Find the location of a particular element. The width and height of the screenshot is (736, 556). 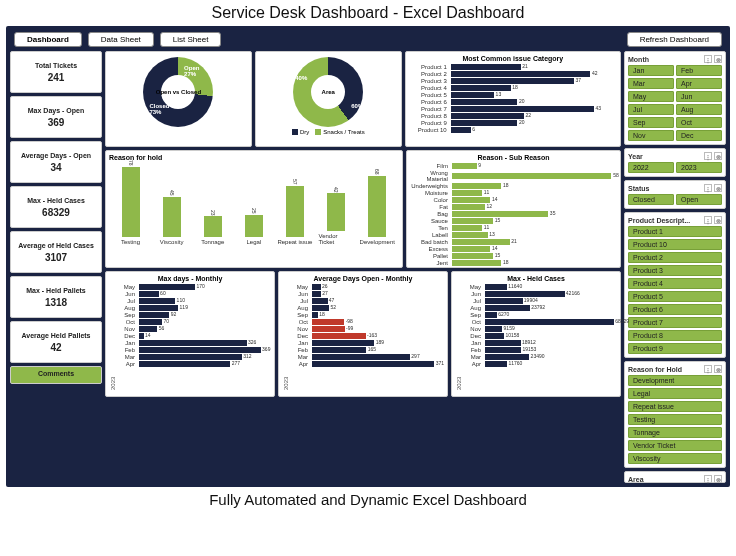

slicer-status: Status⋮⊗ ClosedOpen is located at coordinates (675, 194).